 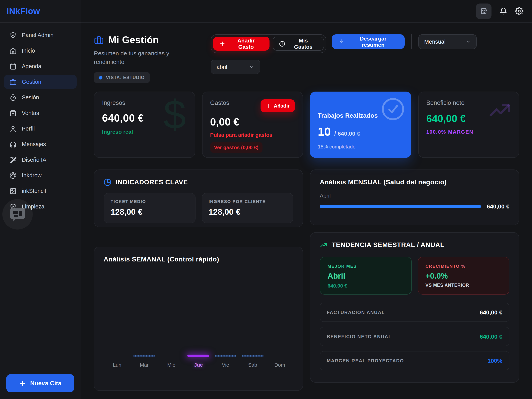 What do you see at coordinates (469, 132) in the screenshot?
I see `beneficio-margin: 100.0% MARGEN` at bounding box center [469, 132].